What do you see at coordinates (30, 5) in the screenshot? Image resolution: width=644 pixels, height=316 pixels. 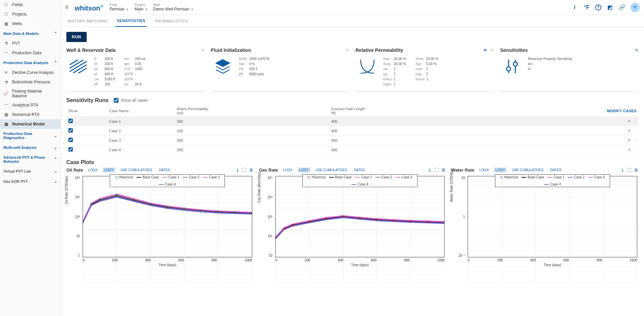 I see `sidebar-item-fields: ⬡ Fields` at bounding box center [30, 5].